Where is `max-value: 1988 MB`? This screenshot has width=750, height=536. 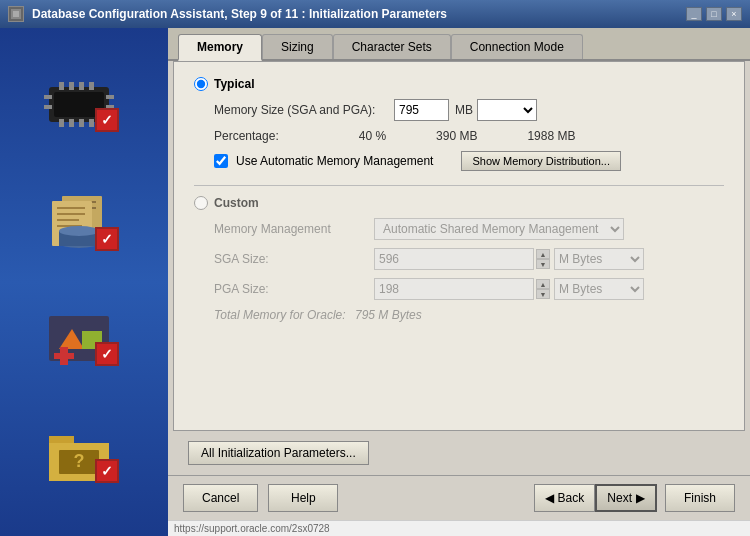
max-value: 1988 MB is located at coordinates (551, 136).